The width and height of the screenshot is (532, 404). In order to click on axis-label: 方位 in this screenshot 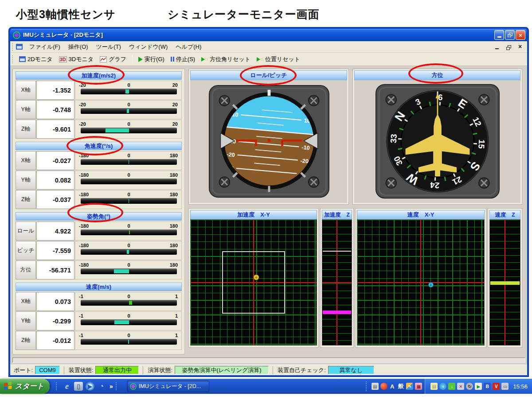, I will do `click(26, 270)`.